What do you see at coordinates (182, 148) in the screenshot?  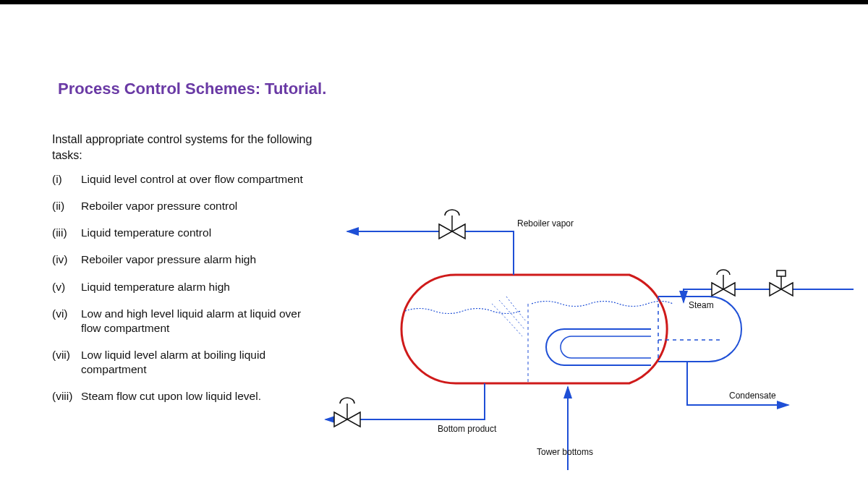 I see `instructions: Install appropriate control systems for …` at bounding box center [182, 148].